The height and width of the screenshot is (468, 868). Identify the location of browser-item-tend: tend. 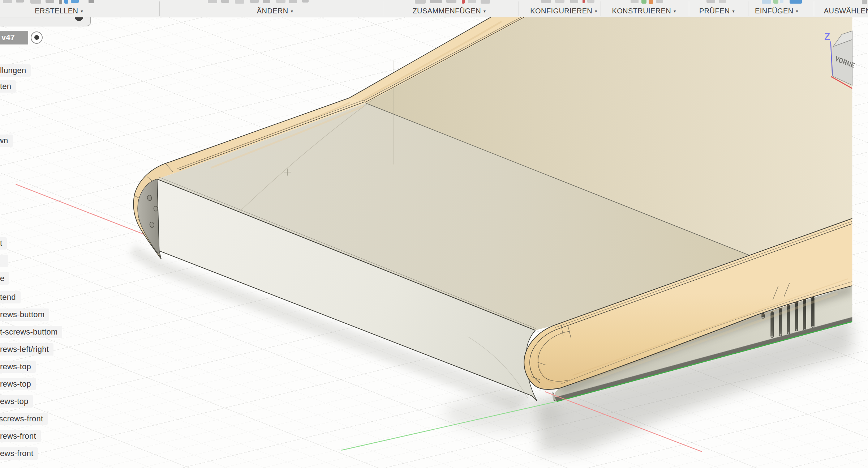
(10, 297).